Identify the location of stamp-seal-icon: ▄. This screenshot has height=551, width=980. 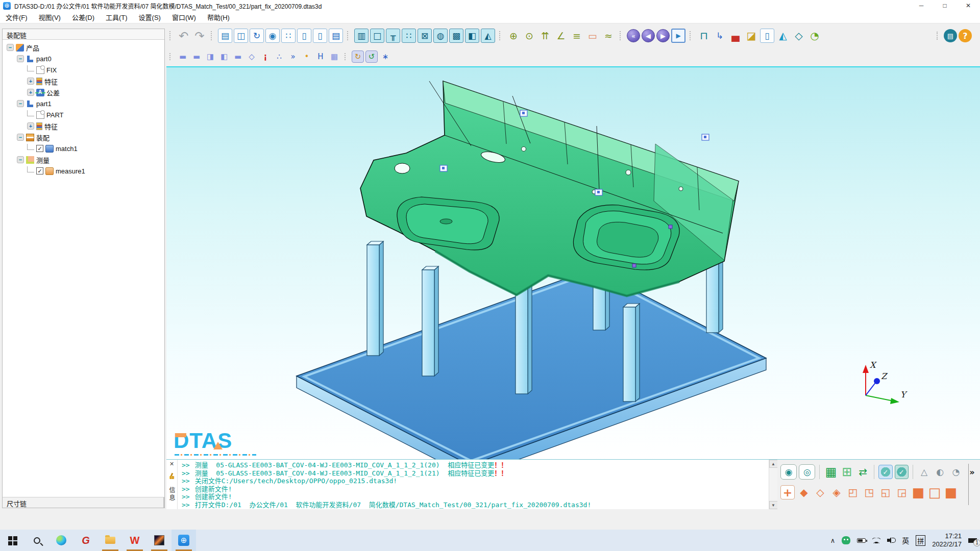
(736, 36).